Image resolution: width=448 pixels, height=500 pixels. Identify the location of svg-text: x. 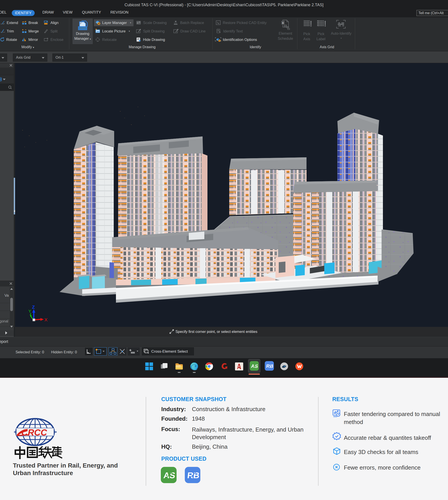
(283, 23).